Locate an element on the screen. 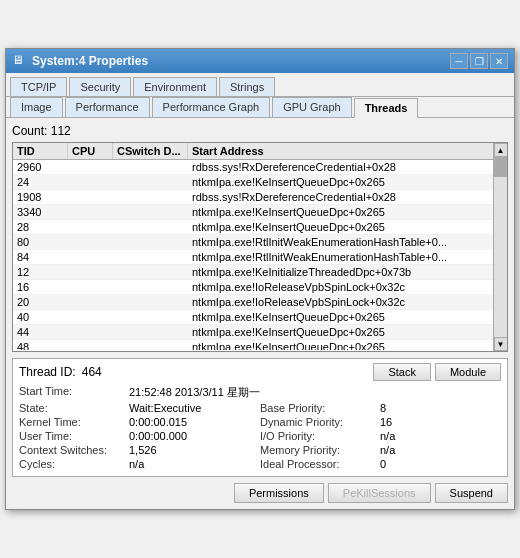  count-label: Count: is located at coordinates (30, 131).